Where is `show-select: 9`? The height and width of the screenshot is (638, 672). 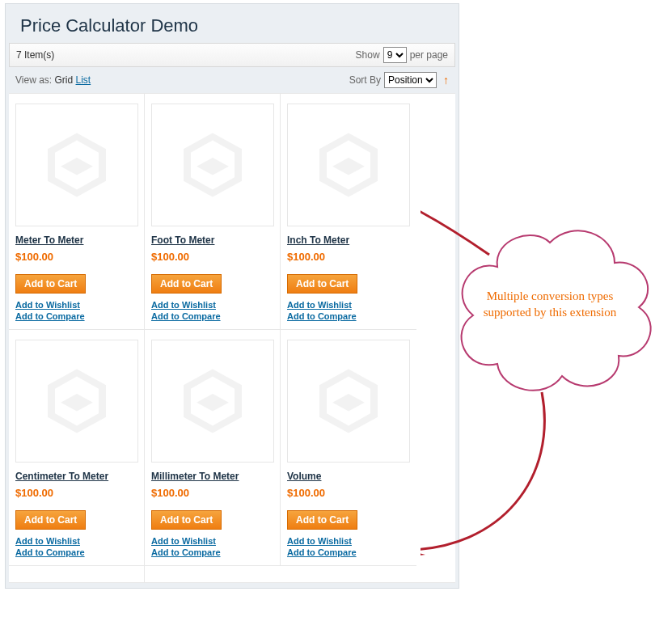
show-select: 9 is located at coordinates (395, 55).